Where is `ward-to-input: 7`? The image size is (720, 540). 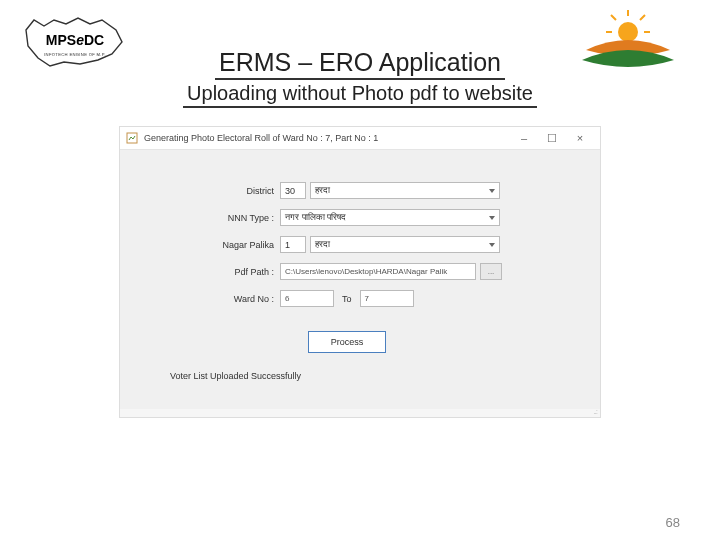
ward-to-input: 7 is located at coordinates (387, 298).